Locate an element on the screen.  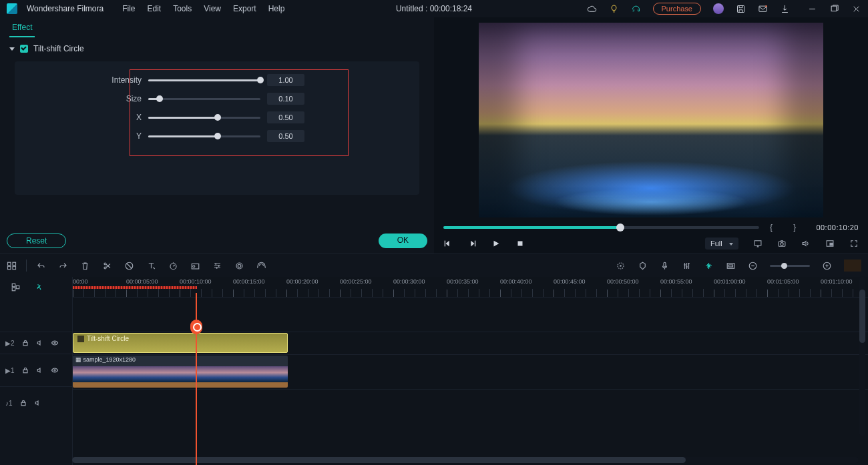
value-x: 0.50 is located at coordinates (286, 117).